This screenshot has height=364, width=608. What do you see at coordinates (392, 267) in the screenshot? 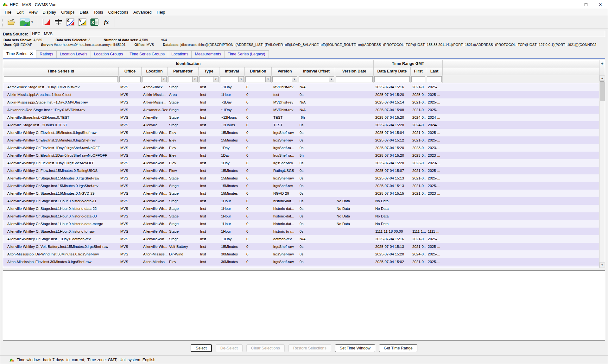
I see `cell-data-entry-date: 2025-07-04 15:18` at bounding box center [392, 267].